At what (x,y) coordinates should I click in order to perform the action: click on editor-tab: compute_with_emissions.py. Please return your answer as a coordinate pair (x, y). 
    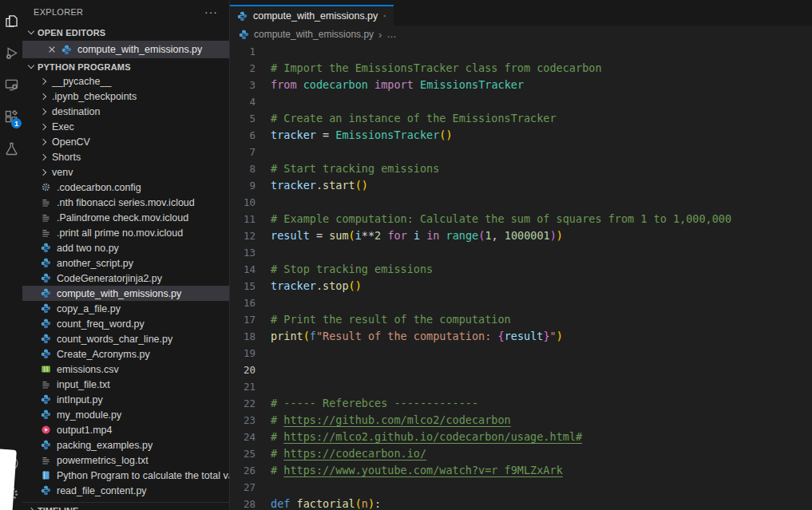
    Looking at the image, I should click on (311, 15).